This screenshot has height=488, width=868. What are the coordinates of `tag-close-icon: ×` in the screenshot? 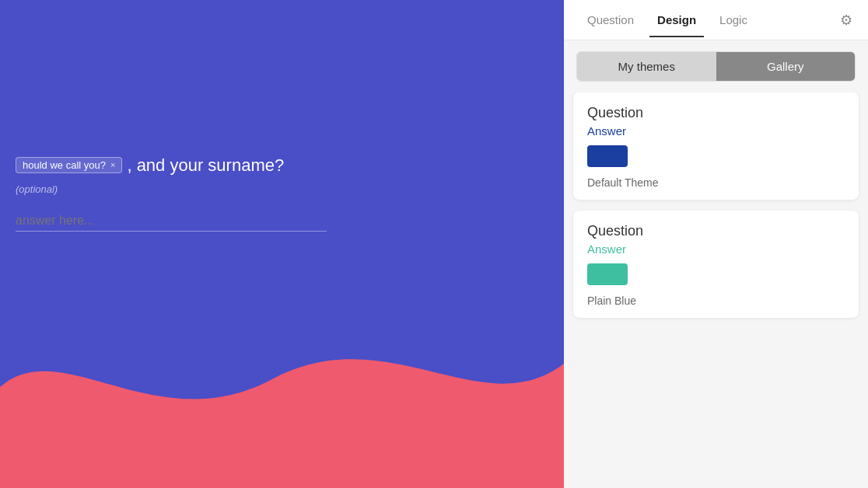 It's located at (113, 165).